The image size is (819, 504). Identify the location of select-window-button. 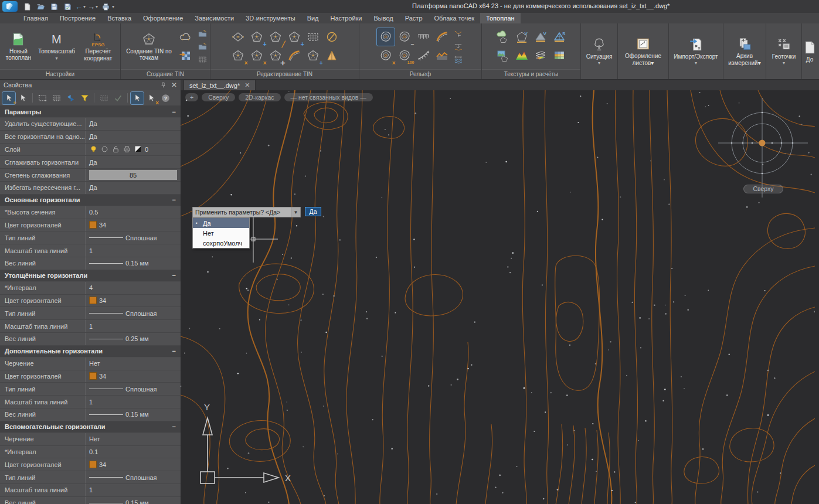
(42, 98).